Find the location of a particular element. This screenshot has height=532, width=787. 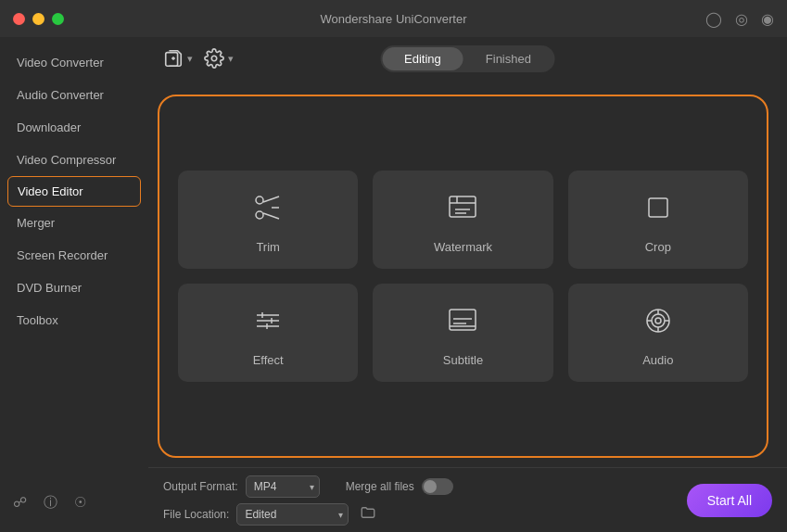

file-location-row: File Location: Edited Custom Same as sou… is located at coordinates (308, 514).